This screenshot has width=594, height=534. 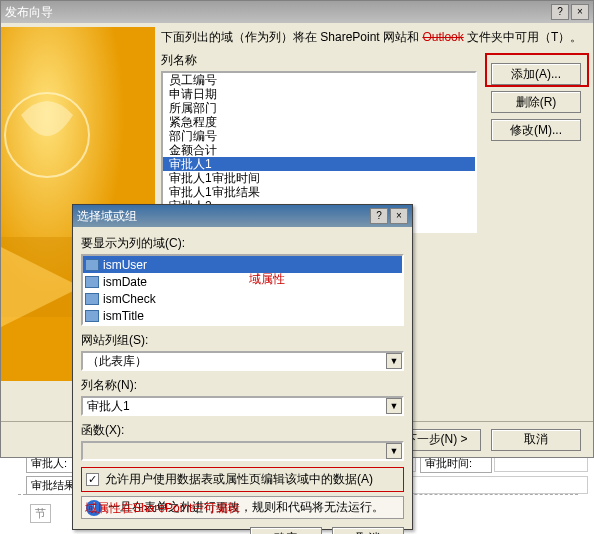 What do you see at coordinates (536, 130) in the screenshot?
I see `modify-button: 修改(M)...` at bounding box center [536, 130].